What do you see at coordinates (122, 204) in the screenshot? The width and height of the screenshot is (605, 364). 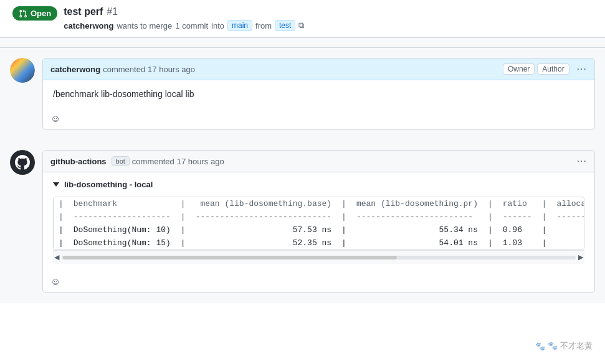 I see `col-benchmark: benchmark` at bounding box center [122, 204].